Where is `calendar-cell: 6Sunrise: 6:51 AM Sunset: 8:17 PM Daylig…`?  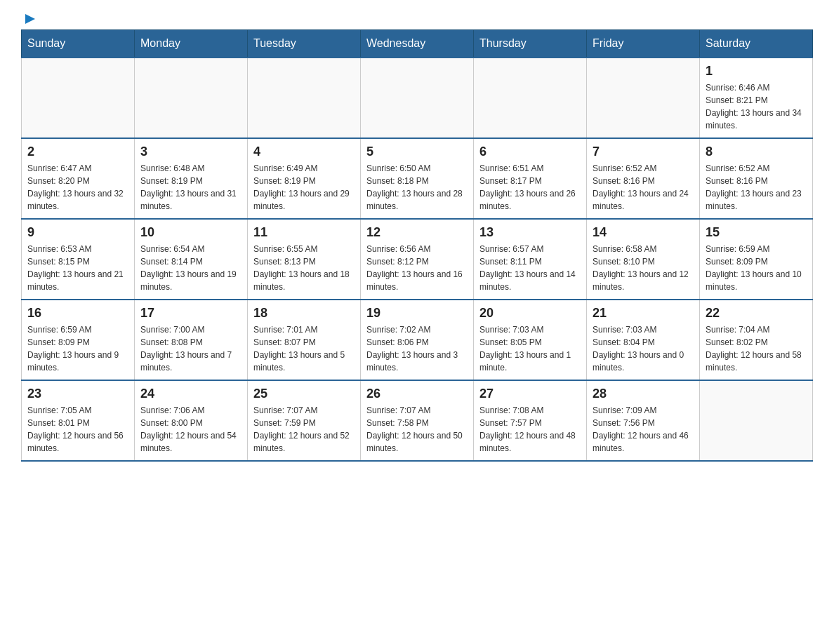
calendar-cell: 6Sunrise: 6:51 AM Sunset: 8:17 PM Daylig… is located at coordinates (531, 178).